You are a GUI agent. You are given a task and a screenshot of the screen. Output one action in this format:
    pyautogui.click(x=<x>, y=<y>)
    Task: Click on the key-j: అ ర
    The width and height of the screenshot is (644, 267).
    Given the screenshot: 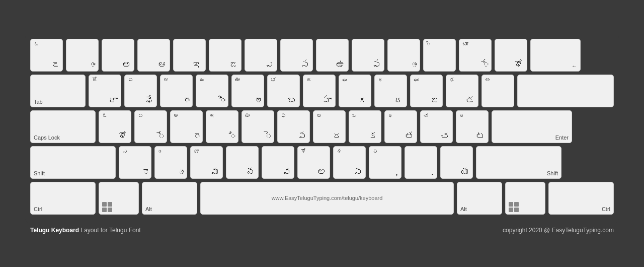 What is the action you would take?
    pyautogui.click(x=329, y=127)
    